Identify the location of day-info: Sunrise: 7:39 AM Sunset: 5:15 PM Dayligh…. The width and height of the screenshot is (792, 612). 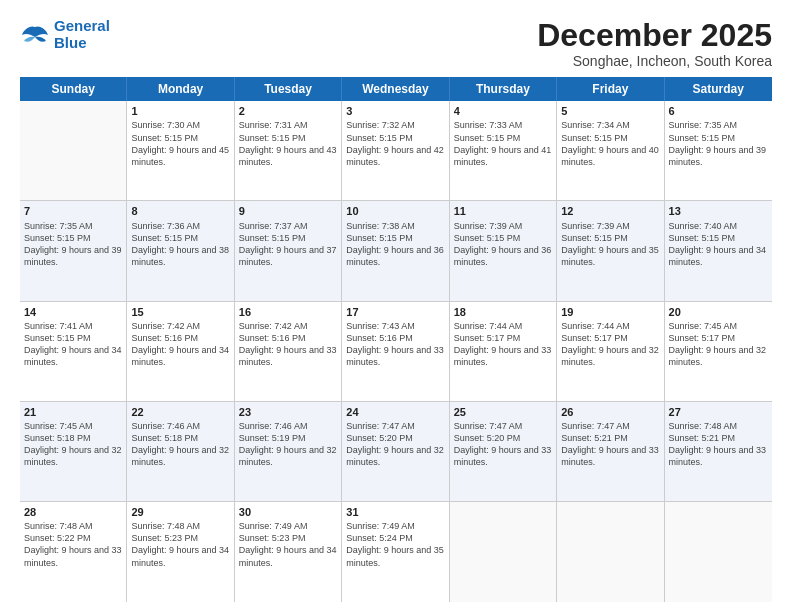
(503, 244).